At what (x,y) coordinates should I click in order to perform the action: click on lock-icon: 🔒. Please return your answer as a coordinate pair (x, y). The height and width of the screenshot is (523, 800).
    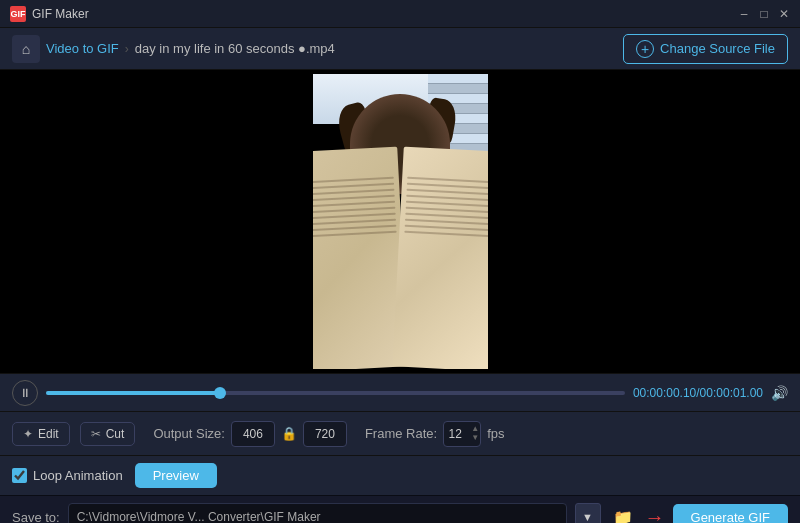
    Looking at the image, I should click on (289, 434).